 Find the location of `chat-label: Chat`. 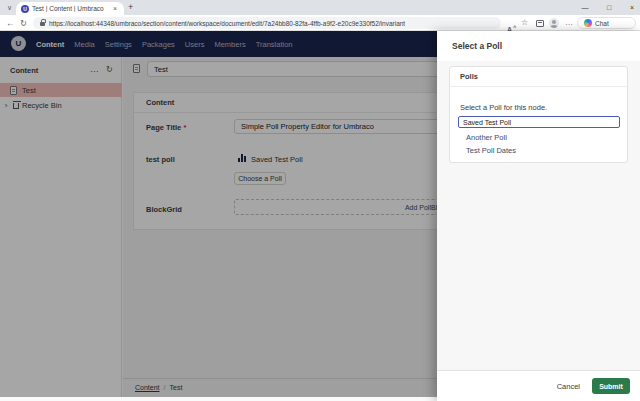

chat-label: Chat is located at coordinates (602, 24).